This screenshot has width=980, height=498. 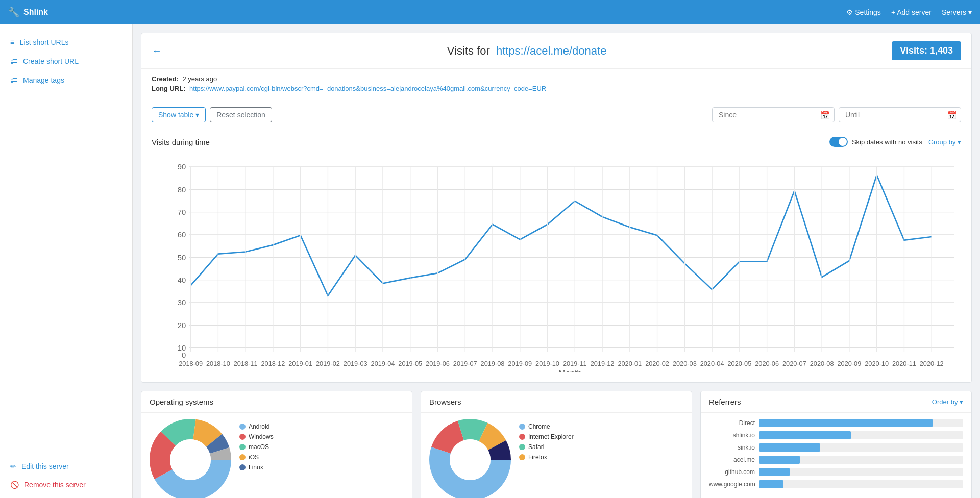 I want to click on referrer-direct: Direct, so click(x=836, y=423).